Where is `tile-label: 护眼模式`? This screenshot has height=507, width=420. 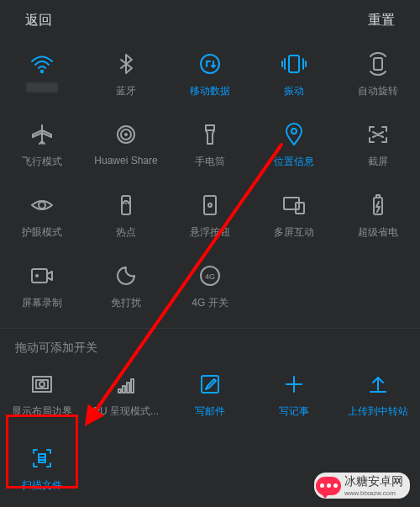
tile-label: 护眼模式 is located at coordinates (42, 232).